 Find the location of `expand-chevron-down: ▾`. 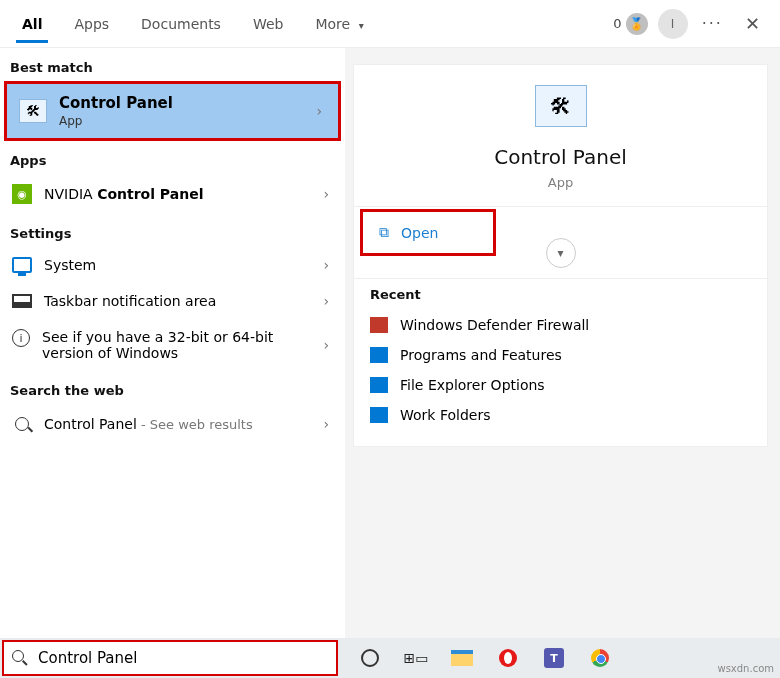

expand-chevron-down: ▾ is located at coordinates (561, 253).